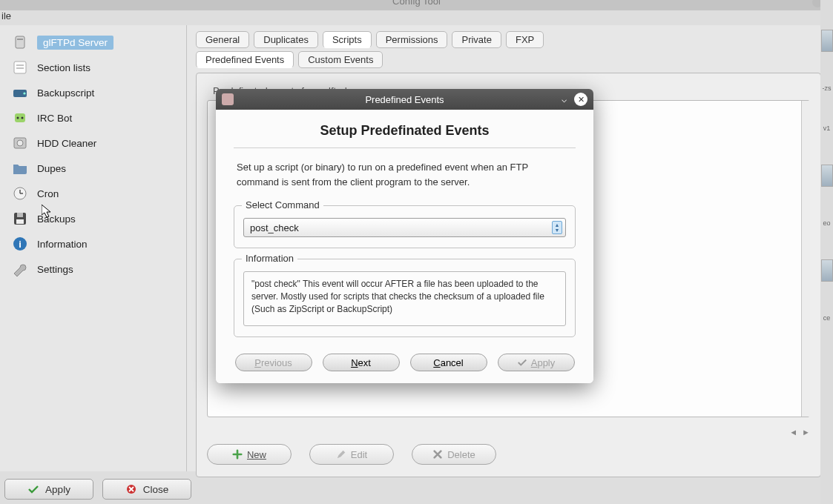  I want to click on scroll-right-icon: ►, so click(806, 432).